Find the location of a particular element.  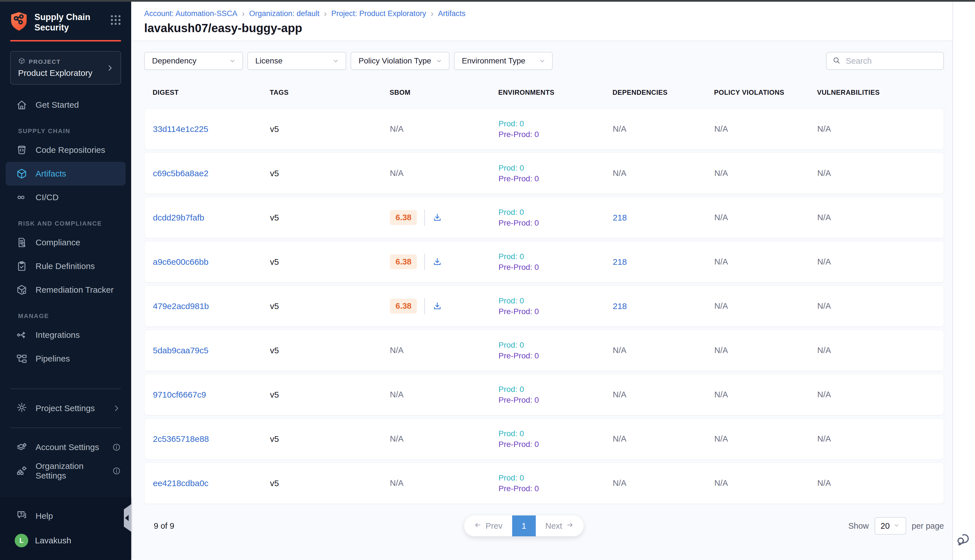

download-icon is located at coordinates (437, 262).